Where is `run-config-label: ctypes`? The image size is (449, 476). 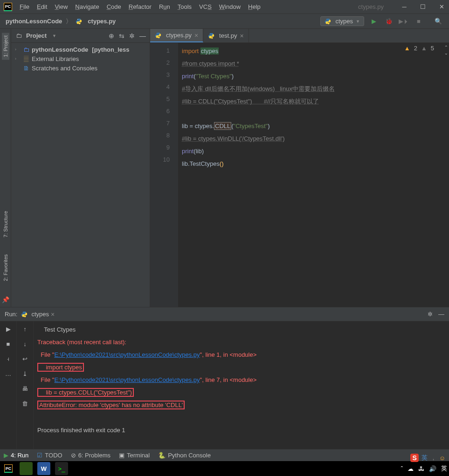
run-config-label: ctypes is located at coordinates (345, 21).